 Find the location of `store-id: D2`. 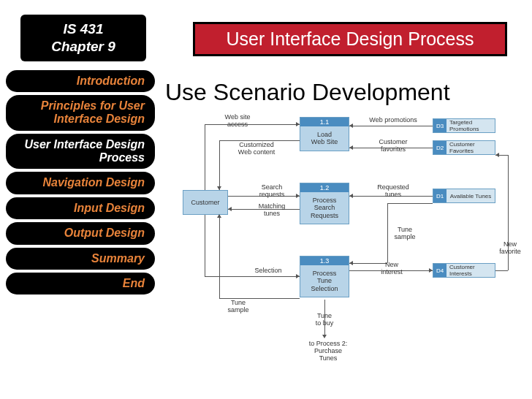

store-id: D2 is located at coordinates (440, 148).